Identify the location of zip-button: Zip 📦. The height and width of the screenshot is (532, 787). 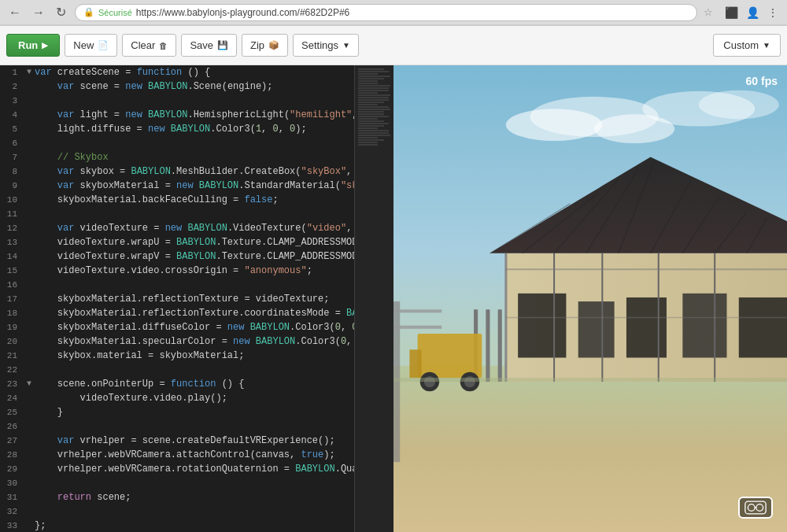
(264, 46).